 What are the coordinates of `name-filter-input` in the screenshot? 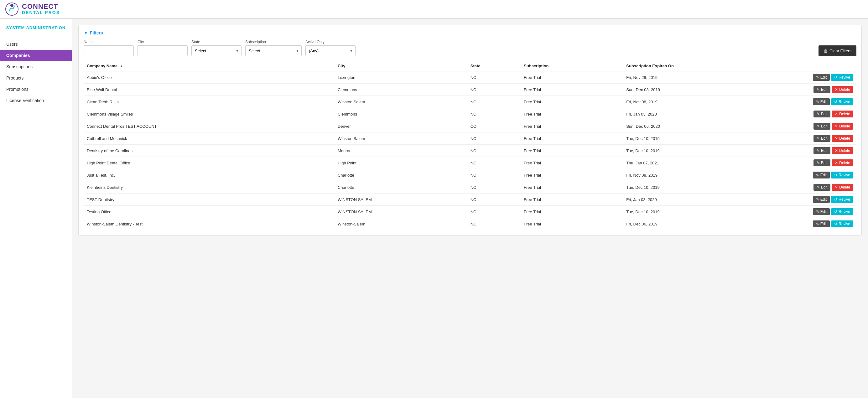 It's located at (108, 51).